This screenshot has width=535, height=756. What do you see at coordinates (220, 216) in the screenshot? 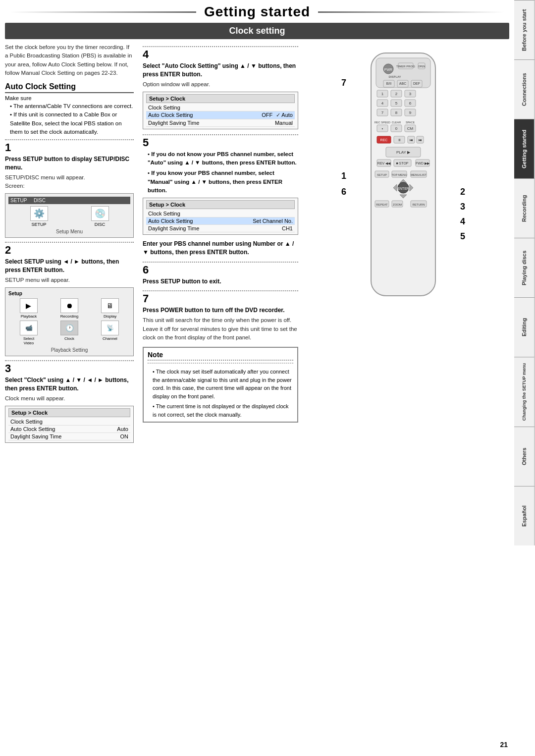
I see `step5-screen: Setup > Clock Clock Setting Auto Clock S…` at bounding box center [220, 216].